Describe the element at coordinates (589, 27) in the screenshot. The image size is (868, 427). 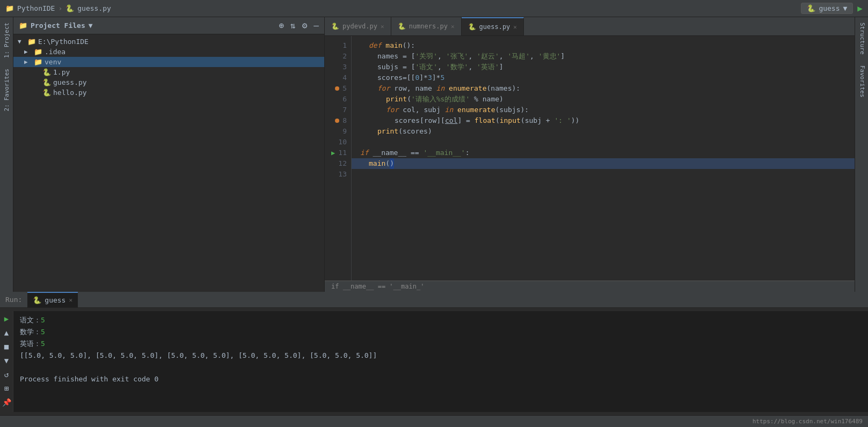
I see `editor-tabs: 🐍 pydevd.py ✕ 🐍 numners.py ✕ 🐍 guess.py …` at that location.